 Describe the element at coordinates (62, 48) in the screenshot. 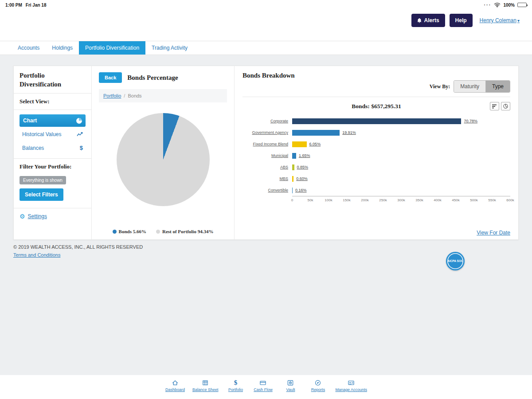

I see `tab-holdings: Holdings` at that location.